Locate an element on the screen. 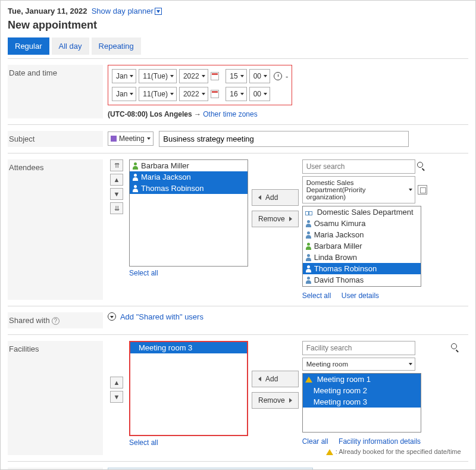 This screenshot has width=476, height=470. attendee-move-top-button: ⇈ is located at coordinates (117, 165).